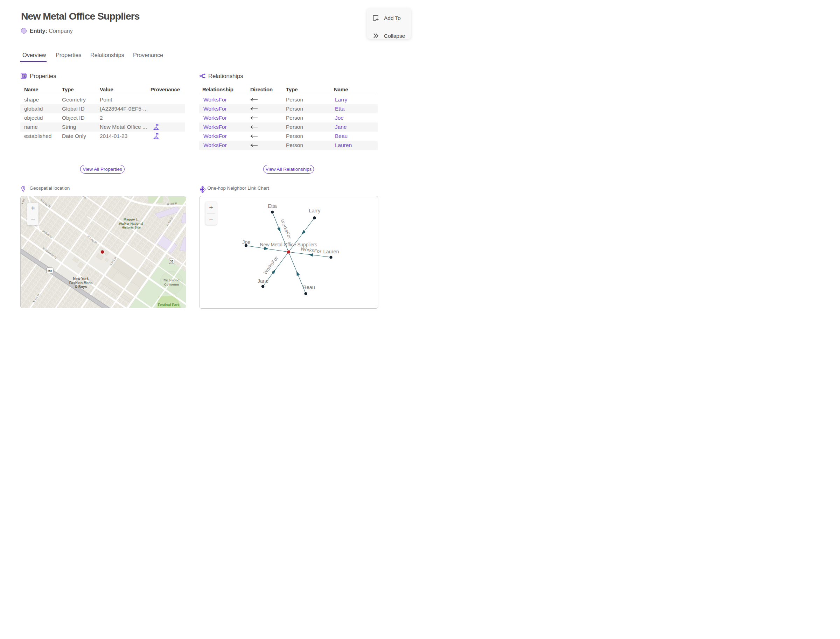 Image resolution: width=840 pixels, height=639 pixels. What do you see at coordinates (172, 262) in the screenshot?
I see `svg-text: 33` at bounding box center [172, 262].